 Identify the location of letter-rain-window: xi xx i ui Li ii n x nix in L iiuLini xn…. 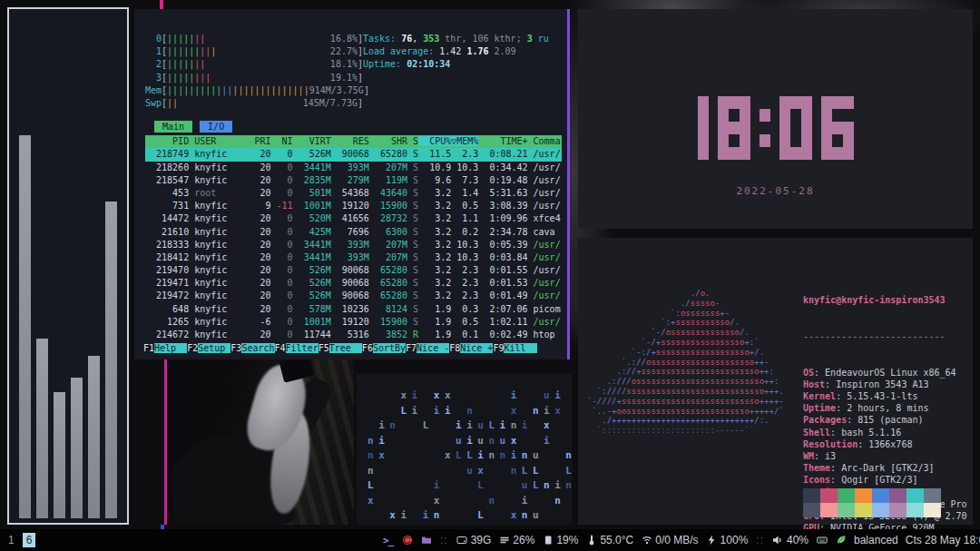
(465, 449).